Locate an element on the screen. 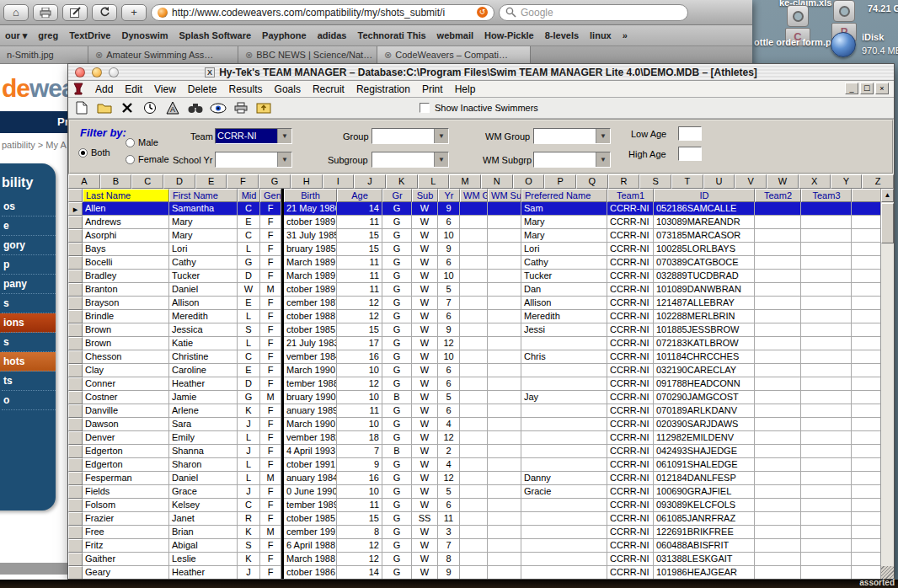 This screenshot has width=898, height=588. col-header-team1: Team1 is located at coordinates (630, 195).